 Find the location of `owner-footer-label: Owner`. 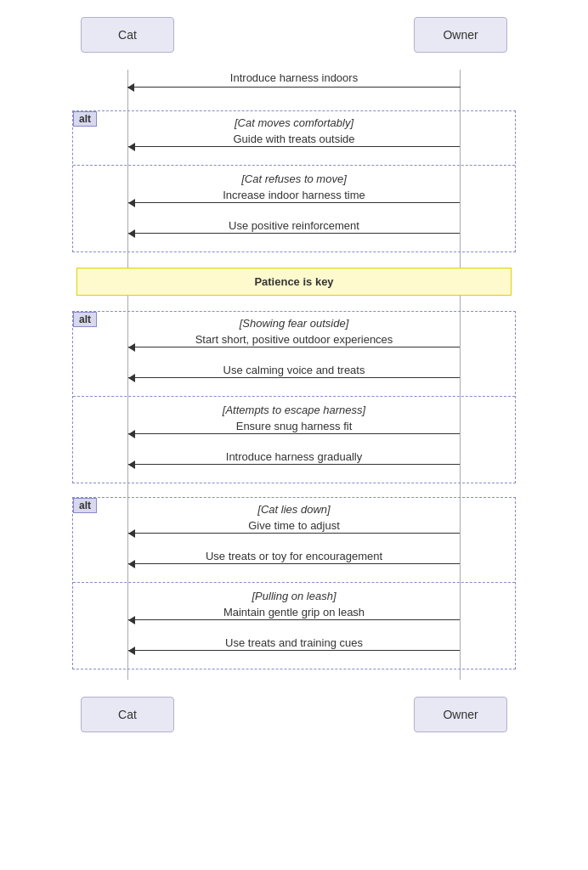

owner-footer-label: Owner is located at coordinates (461, 715).